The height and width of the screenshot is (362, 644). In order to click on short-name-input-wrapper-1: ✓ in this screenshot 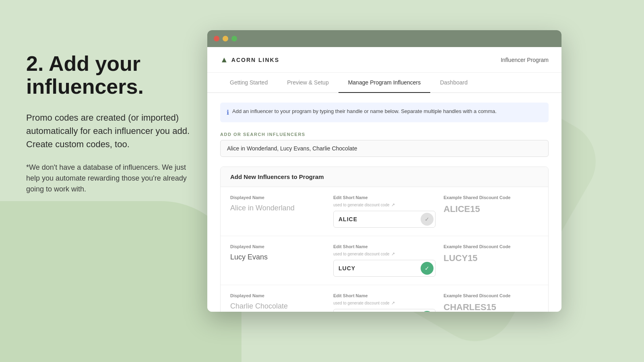, I will do `click(384, 219)`.